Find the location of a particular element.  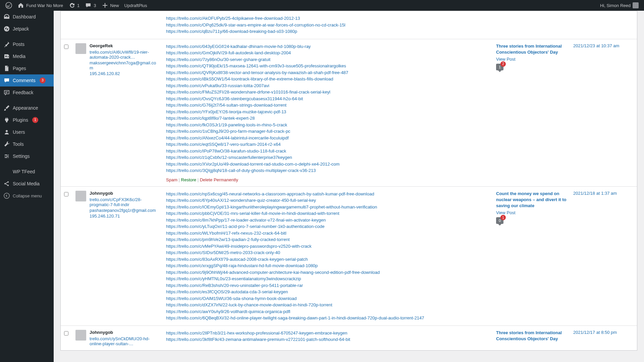

site-name-link: Fund War No More is located at coordinates (40, 5).